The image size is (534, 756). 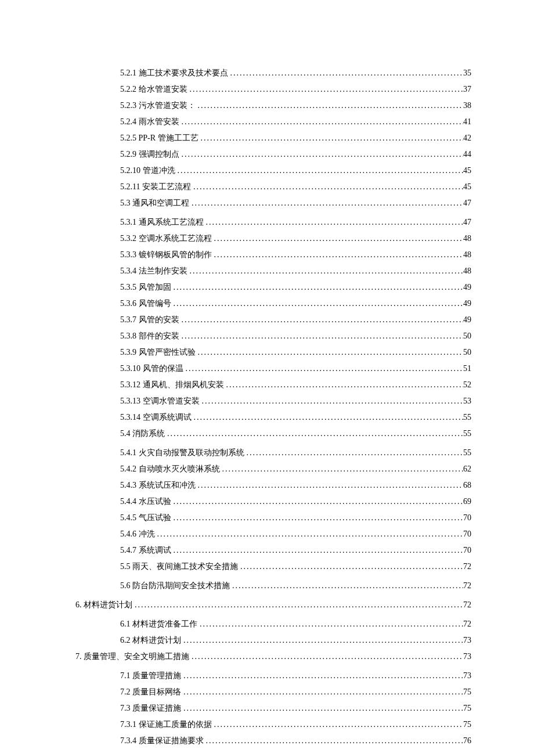 I want to click on toc-entry: 5.2.5 PP-R 管施工工艺42, so click(x=273, y=138).